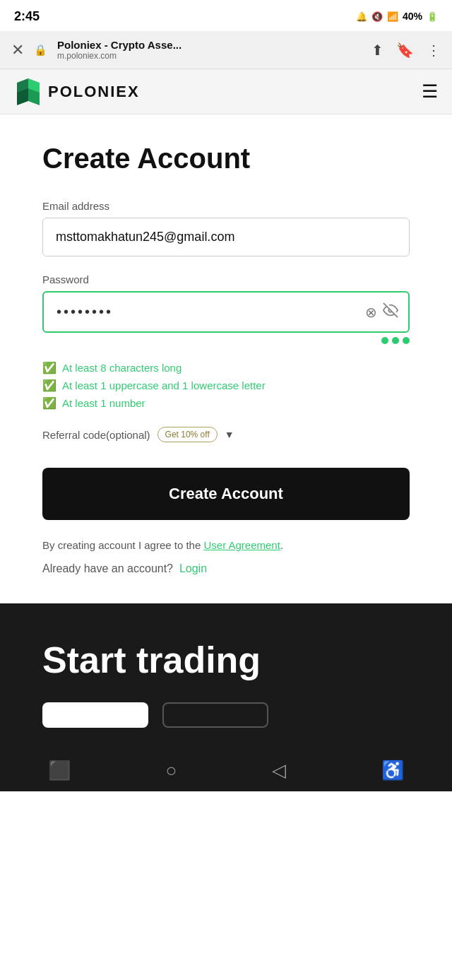 Image resolution: width=452 pixels, height=980 pixels. I want to click on bookmark-icon: 🔖, so click(405, 50).